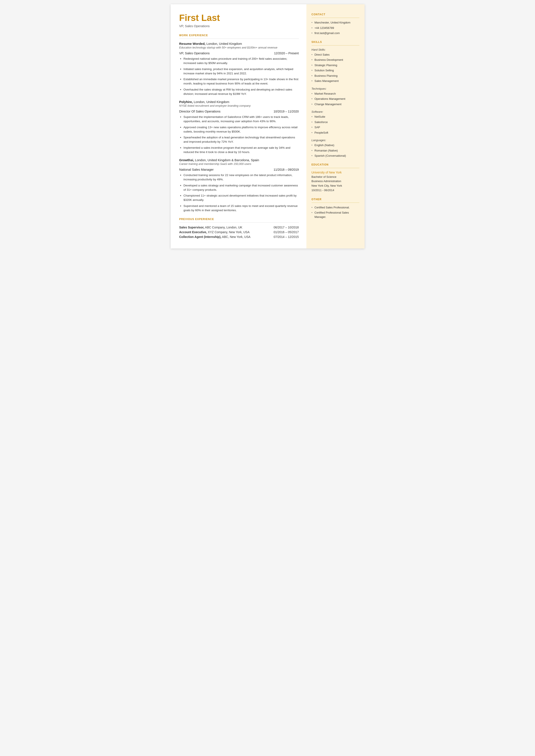 The image size is (535, 756). What do you see at coordinates (239, 102) in the screenshot?
I see `company-name-2: Polyhire, London, United Kingdom` at bounding box center [239, 102].